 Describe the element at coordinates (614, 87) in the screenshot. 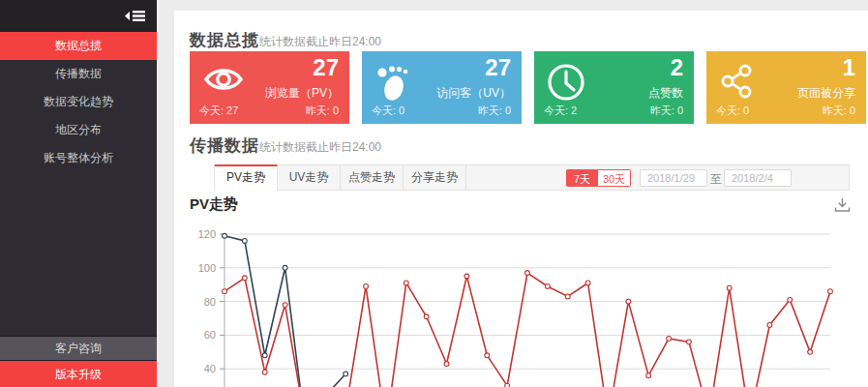

I see `stat-card-likes: 2 点赞数 今天: 2 昨天: 0` at that location.